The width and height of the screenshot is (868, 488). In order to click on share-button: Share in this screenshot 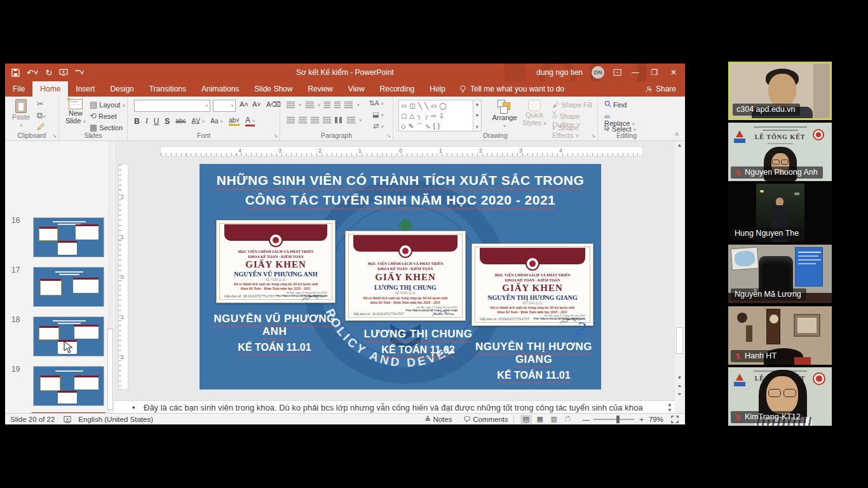, I will do `click(665, 89)`.